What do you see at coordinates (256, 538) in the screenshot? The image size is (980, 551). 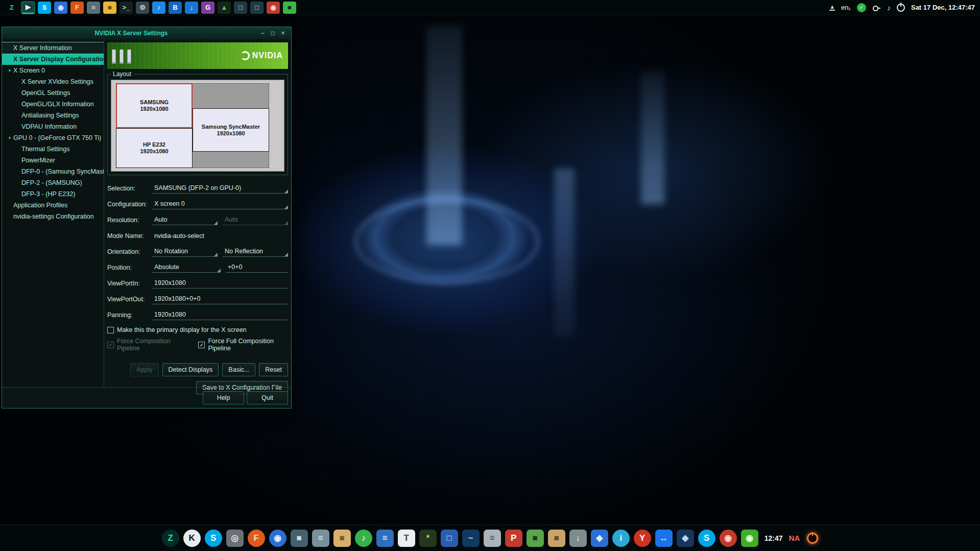 I see `firefox-dock-icon: F` at bounding box center [256, 538].